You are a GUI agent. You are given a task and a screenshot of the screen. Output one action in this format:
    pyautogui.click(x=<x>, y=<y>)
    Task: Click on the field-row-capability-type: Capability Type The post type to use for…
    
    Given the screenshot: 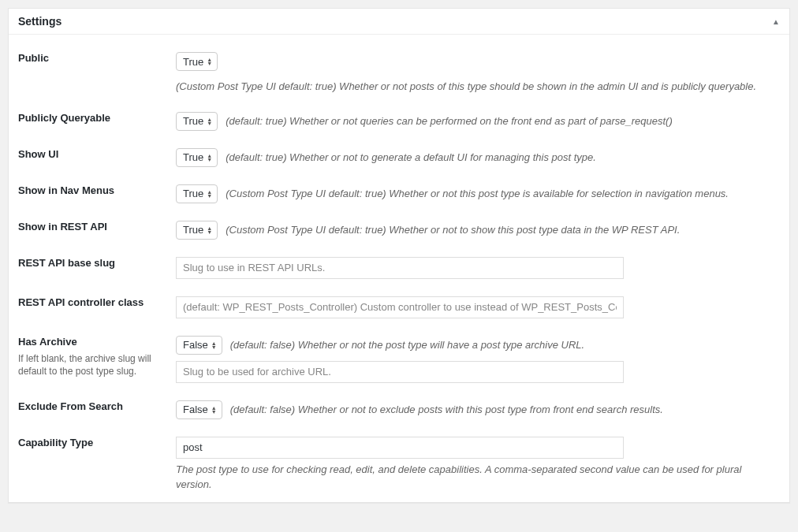 What is the action you would take?
    pyautogui.click(x=399, y=456)
    